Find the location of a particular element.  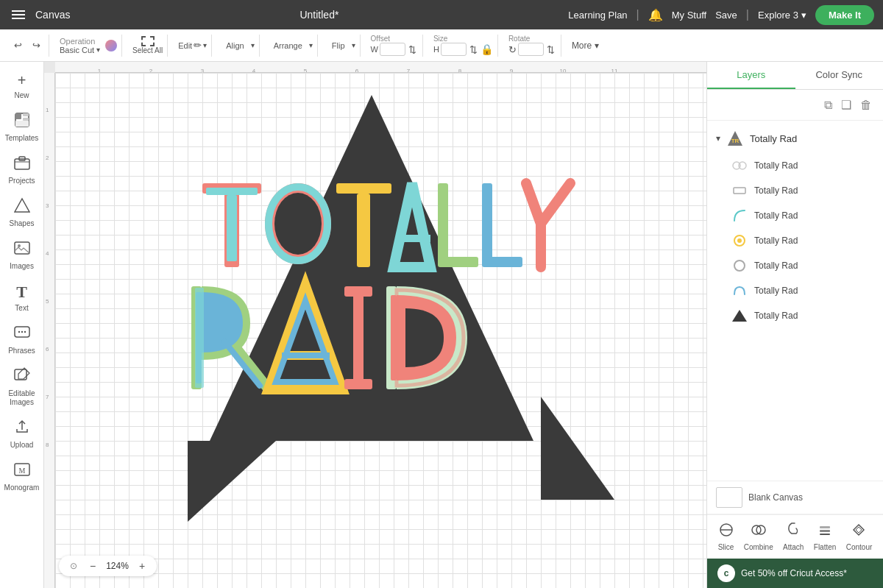

height-input is located at coordinates (453, 49).